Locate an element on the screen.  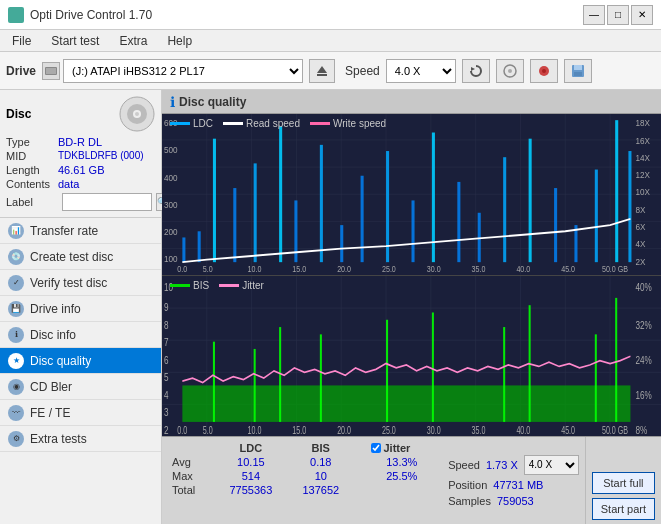
maximize-button: □ is located at coordinates (618, 15).